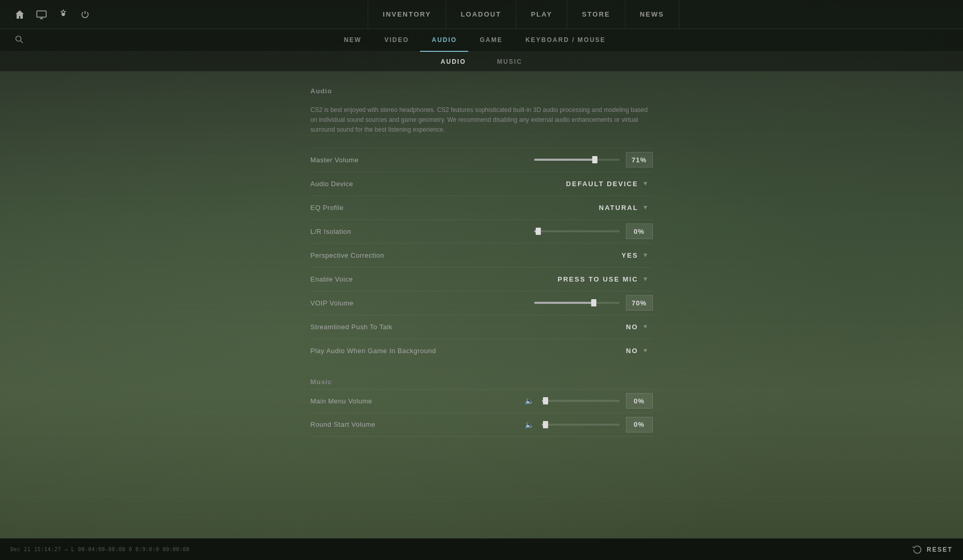 This screenshot has width=963, height=560. Describe the element at coordinates (482, 231) in the screenshot. I see `row-lr-isolation: L/R Isolation 0%` at that location.